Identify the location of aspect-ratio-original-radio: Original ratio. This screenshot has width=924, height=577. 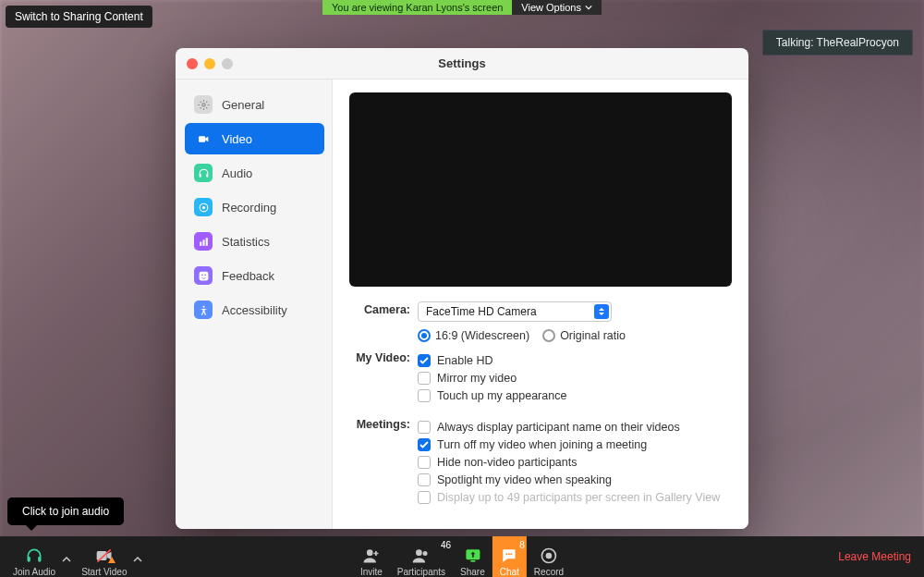
(584, 336).